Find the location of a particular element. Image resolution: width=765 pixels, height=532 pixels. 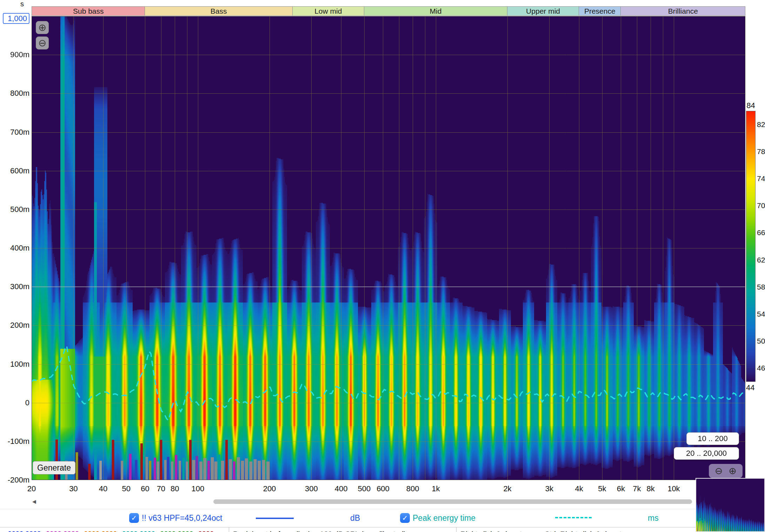

x-tick-label: 20 is located at coordinates (32, 489).